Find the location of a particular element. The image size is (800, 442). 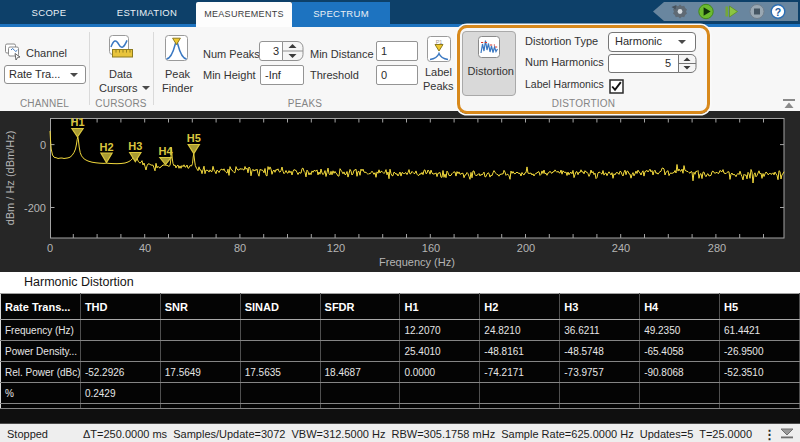

svg-text: 240 is located at coordinates (621, 248).